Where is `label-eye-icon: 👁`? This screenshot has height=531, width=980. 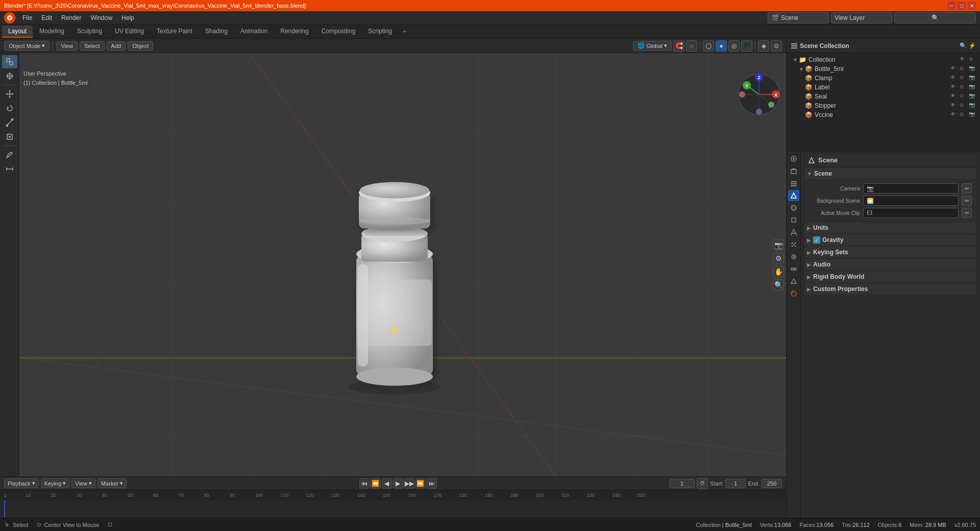
label-eye-icon: 👁 is located at coordinates (954, 87).